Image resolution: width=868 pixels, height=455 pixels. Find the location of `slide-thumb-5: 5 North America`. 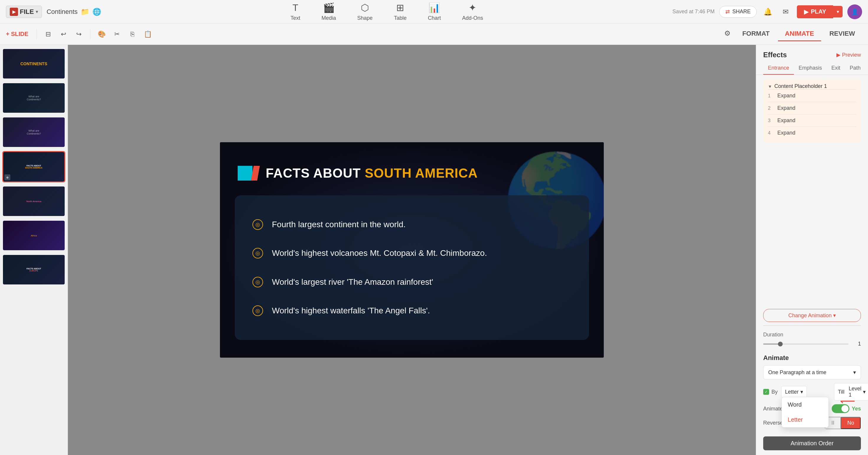

slide-thumb-5: 5 North America is located at coordinates (34, 201).